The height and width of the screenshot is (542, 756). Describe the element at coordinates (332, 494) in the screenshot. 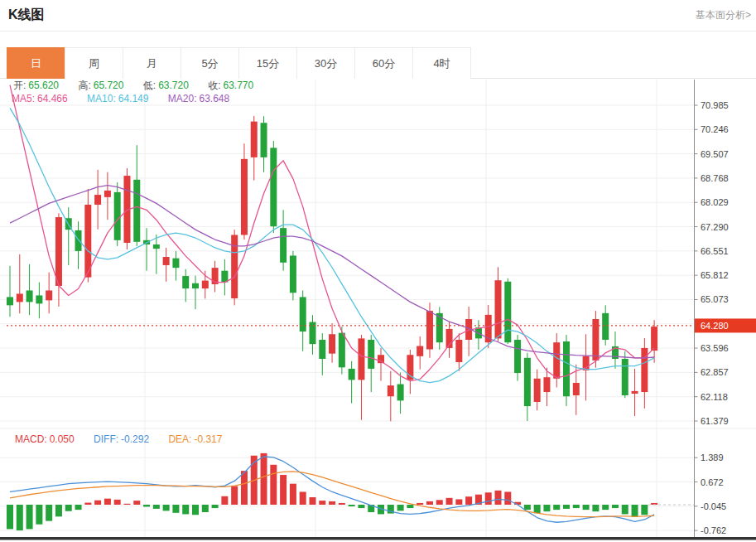

I see `dea-line` at that location.